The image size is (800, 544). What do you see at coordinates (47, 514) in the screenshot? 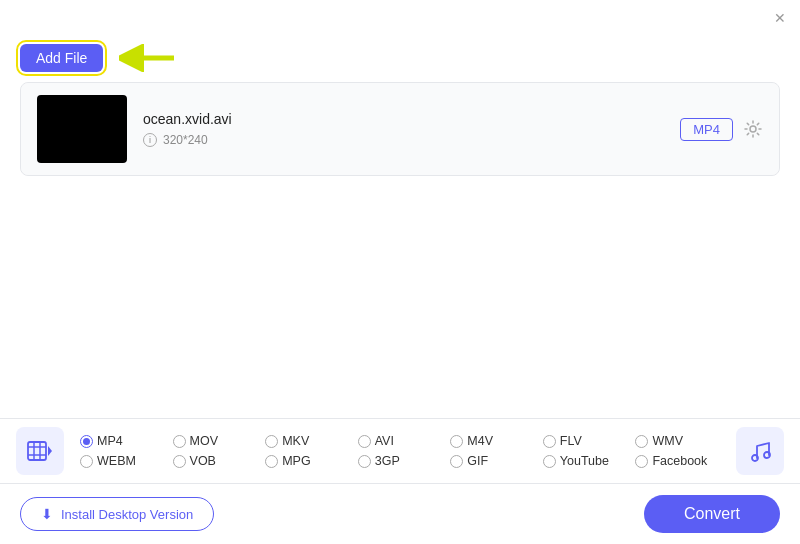
I see `download-icon: ⬇` at bounding box center [47, 514].